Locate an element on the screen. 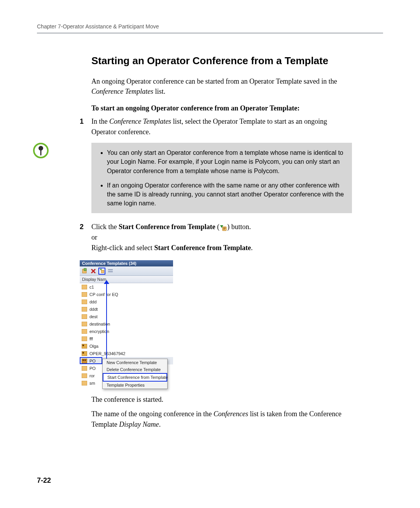 The height and width of the screenshot is (508, 420). list-item: ddd is located at coordinates (126, 302).